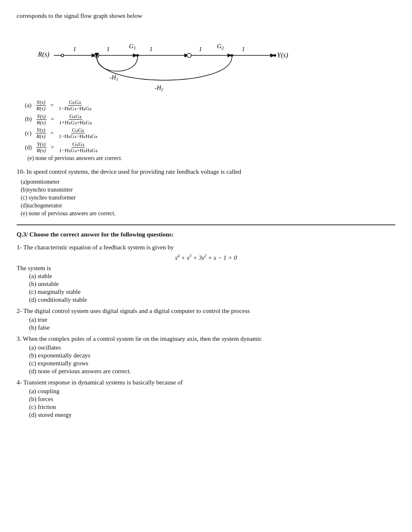  What do you see at coordinates (75, 106) in the screenshot?
I see `tf-fraction-a: G₁G₂ 1−H₁G₁−H₂G₂` at bounding box center [75, 106].